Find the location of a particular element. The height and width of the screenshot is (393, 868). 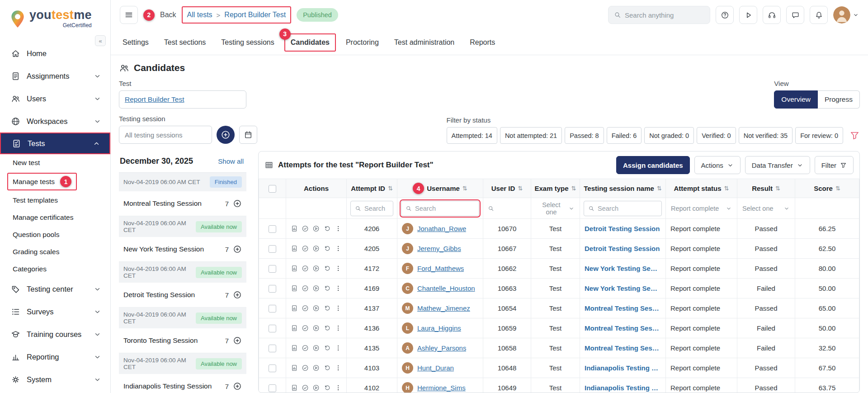

username-link: Chantelle_Houston is located at coordinates (446, 289).